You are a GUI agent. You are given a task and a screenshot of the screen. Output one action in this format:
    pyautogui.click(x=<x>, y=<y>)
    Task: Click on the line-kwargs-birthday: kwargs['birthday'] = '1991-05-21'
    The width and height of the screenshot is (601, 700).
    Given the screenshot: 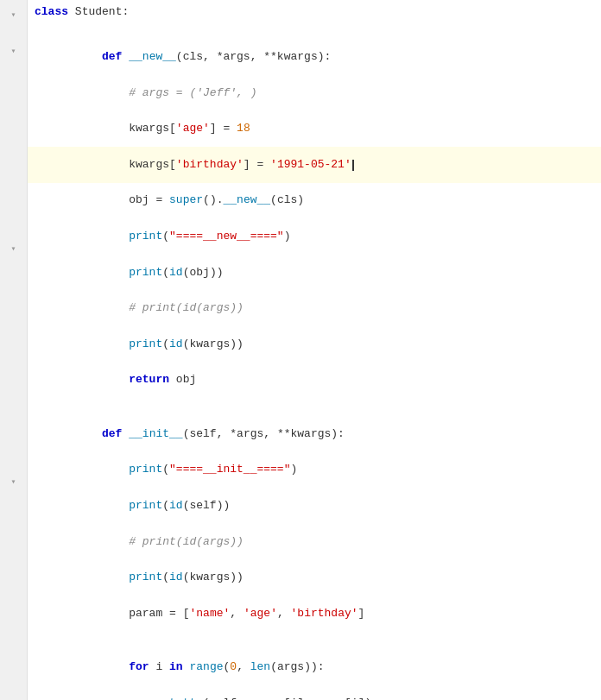 What is the action you would take?
    pyautogui.click(x=314, y=165)
    